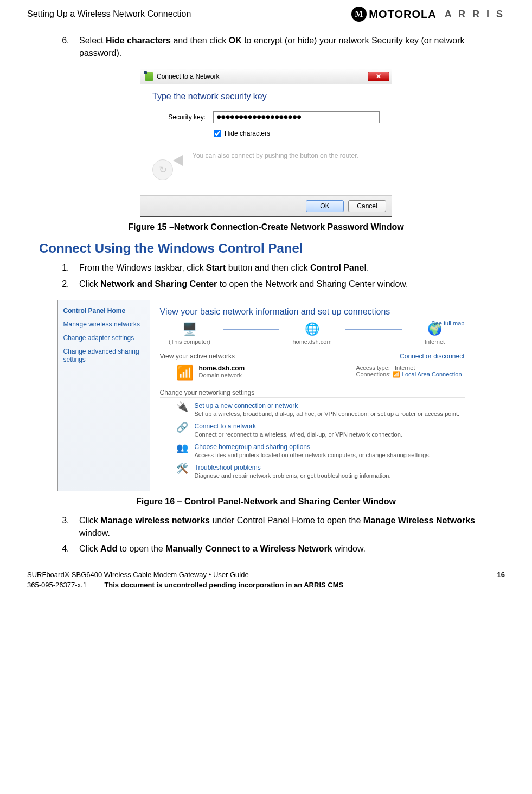  What do you see at coordinates (217, 133) in the screenshot?
I see `hide-characters-checkbox` at bounding box center [217, 133].